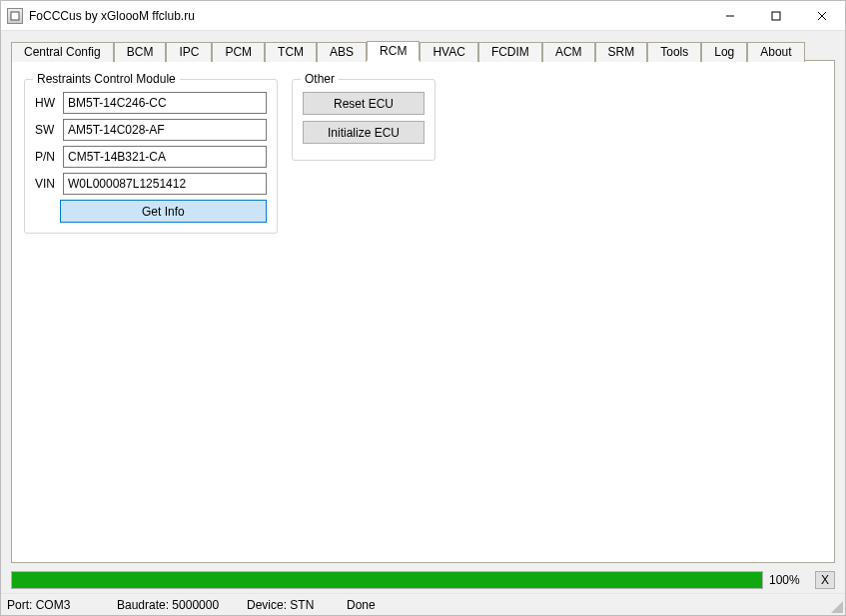 The width and height of the screenshot is (846, 616). Describe the element at coordinates (730, 16) in the screenshot. I see `minimize-button` at that location.